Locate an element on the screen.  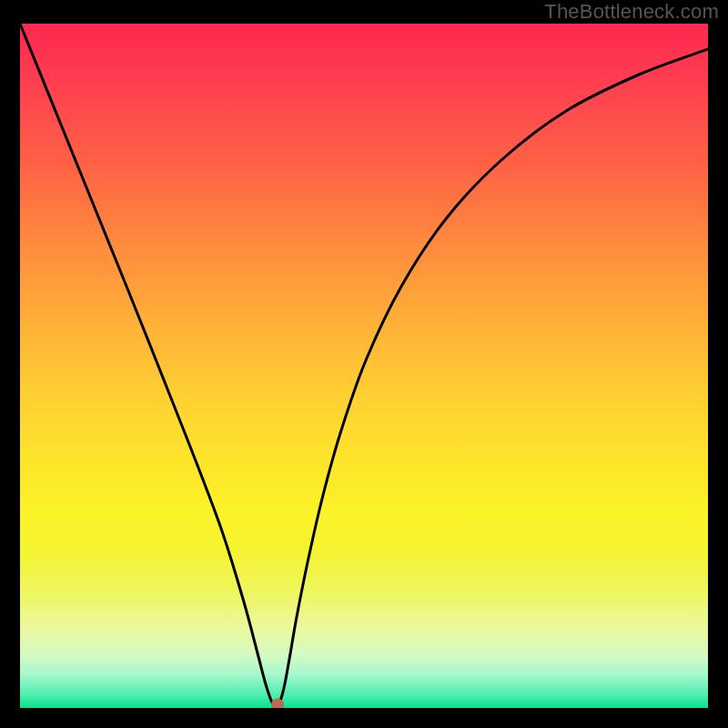
minimum-marker-icon is located at coordinates (278, 704).